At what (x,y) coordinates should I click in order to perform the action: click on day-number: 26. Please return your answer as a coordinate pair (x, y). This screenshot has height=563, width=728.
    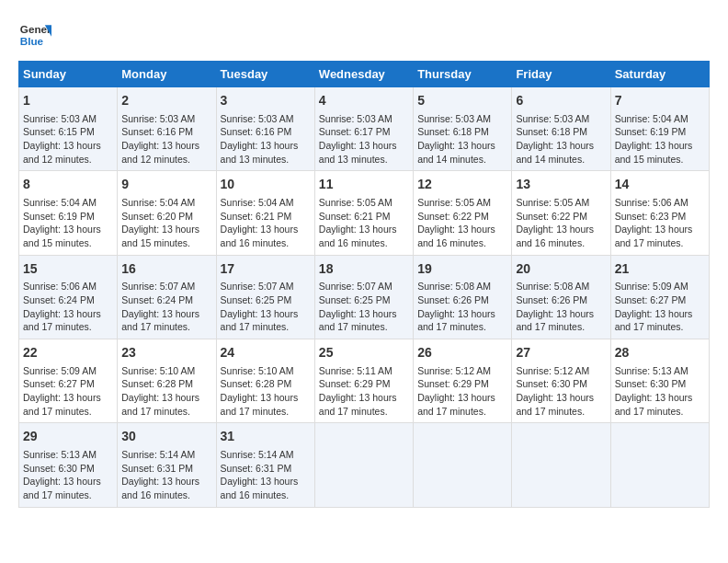
    Looking at the image, I should click on (462, 353).